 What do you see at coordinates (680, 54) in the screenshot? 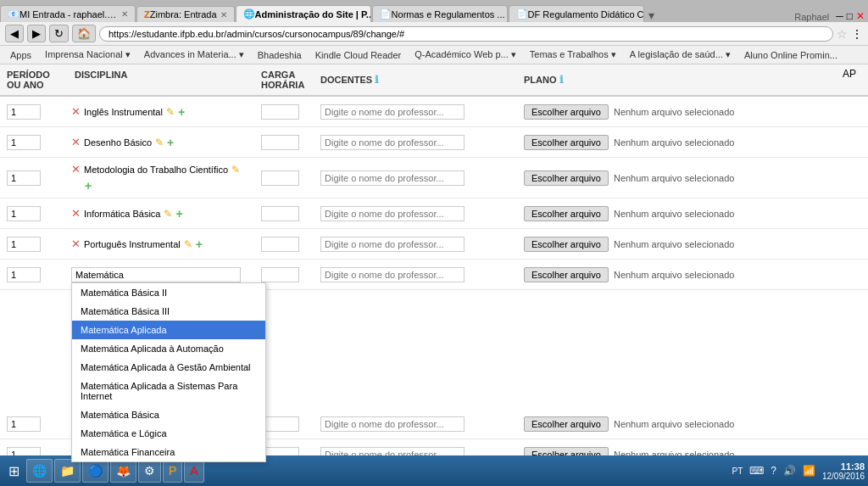
I see `bm-legislacao: A legislação de saúd... ▾` at bounding box center [680, 54].